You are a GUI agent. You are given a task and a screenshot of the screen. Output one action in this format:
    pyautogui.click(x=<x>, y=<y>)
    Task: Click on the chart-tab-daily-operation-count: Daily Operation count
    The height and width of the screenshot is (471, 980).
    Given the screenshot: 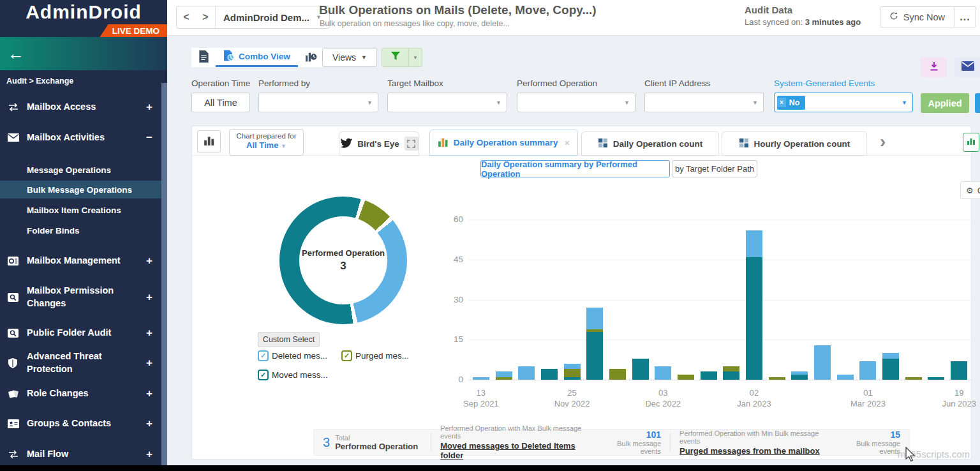 What is the action you would take?
    pyautogui.click(x=650, y=144)
    